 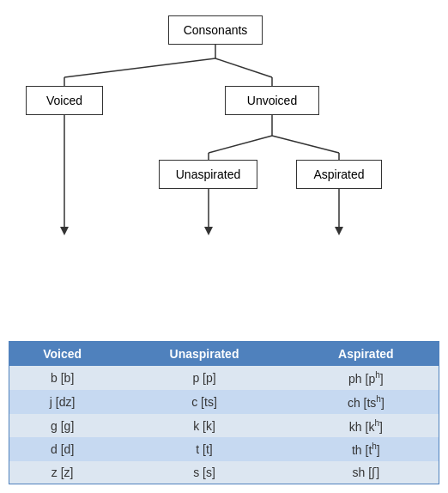 I want to click on table-row: g [g]k [k]kh [kh], so click(x=224, y=426).